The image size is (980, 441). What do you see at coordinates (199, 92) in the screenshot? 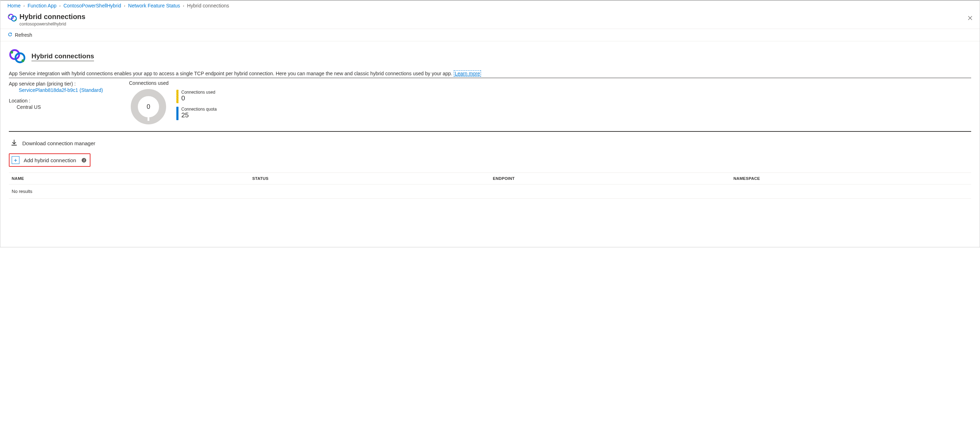
I see `legend-used-label: Connections used` at bounding box center [199, 92].